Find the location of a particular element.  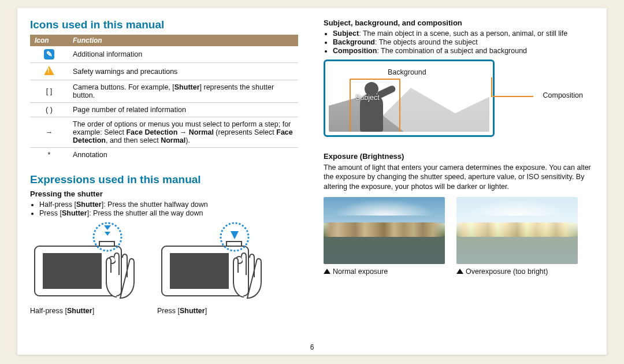

cell-star: Annotation is located at coordinates (183, 155).